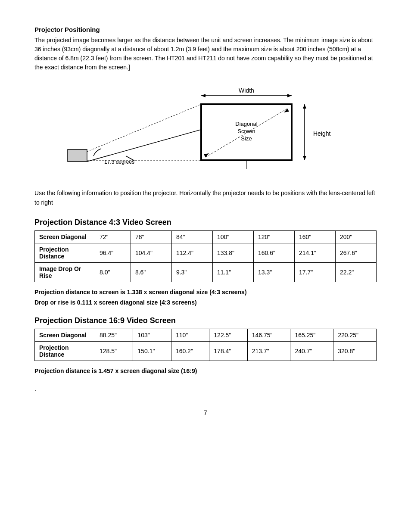 Image resolution: width=411 pixels, height=532 pixels. What do you see at coordinates (246, 139) in the screenshot?
I see `svg-text: Size` at bounding box center [246, 139].